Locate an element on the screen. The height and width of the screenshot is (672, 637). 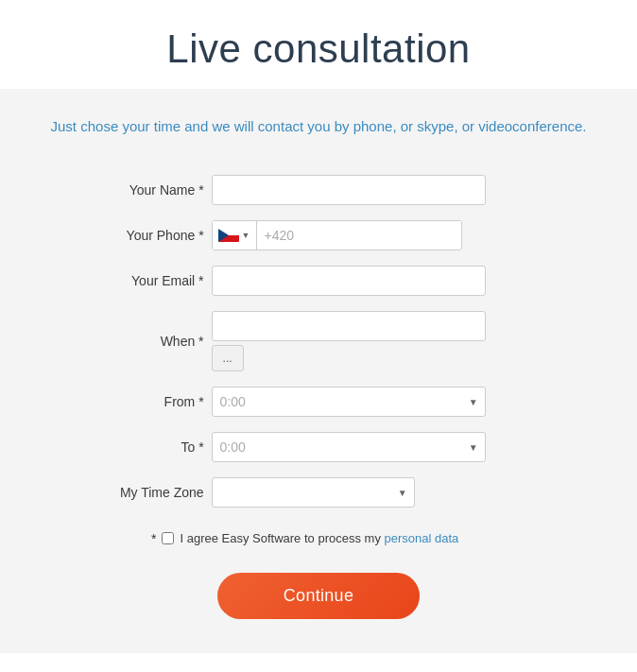
your-name-label: Your Name * is located at coordinates (123, 190).